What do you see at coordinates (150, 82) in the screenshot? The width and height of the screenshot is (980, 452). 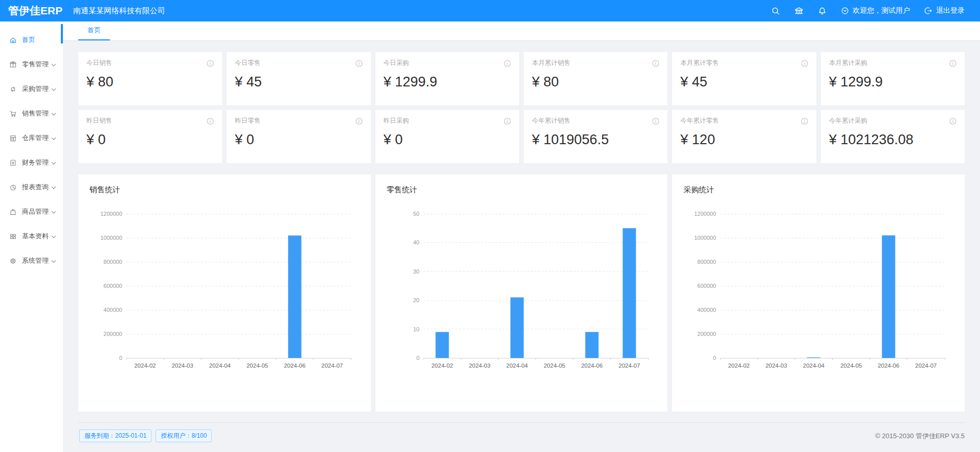 I see `stat-card-value: ¥ 80` at bounding box center [150, 82].